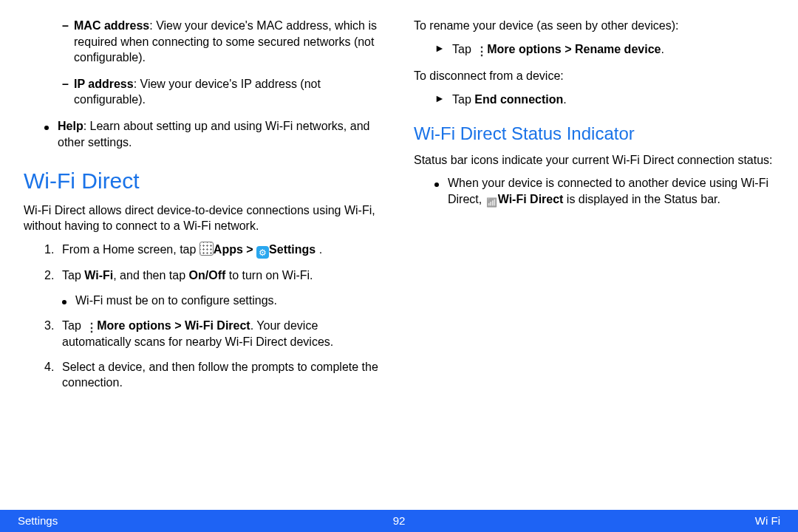 The image size is (798, 532). Describe the element at coordinates (53, 276) in the screenshot. I see `step-number: 2.` at that location.